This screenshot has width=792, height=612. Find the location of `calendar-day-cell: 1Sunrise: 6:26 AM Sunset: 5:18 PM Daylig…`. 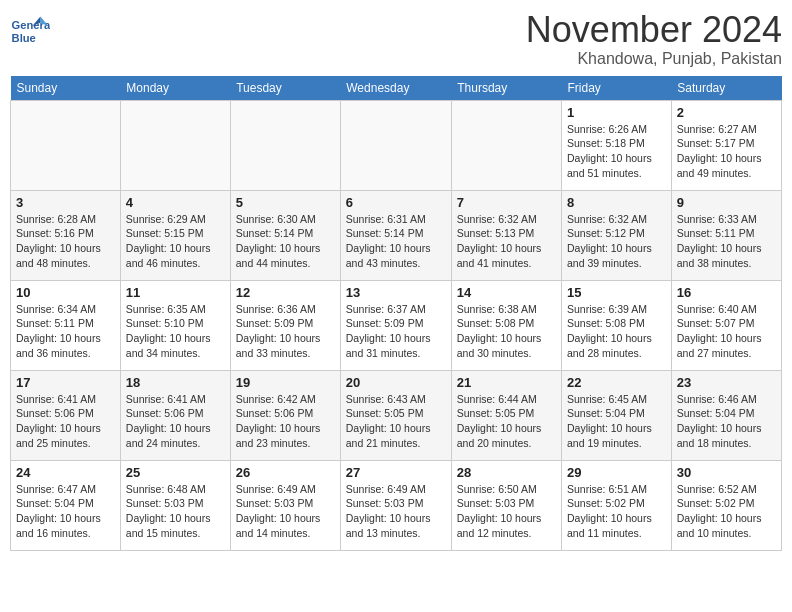

calendar-day-cell: 1Sunrise: 6:26 AM Sunset: 5:18 PM Daylig… is located at coordinates (617, 145).